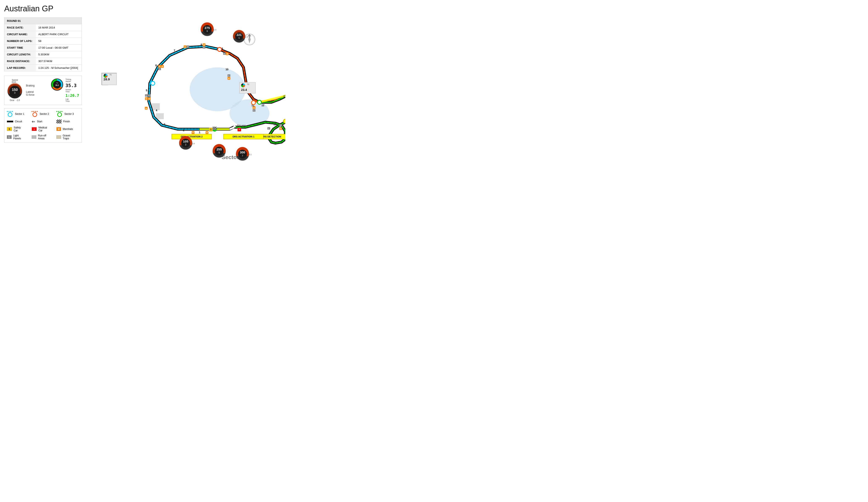 The width and height of the screenshot is (868, 502). Describe the element at coordinates (59, 137) in the screenshot. I see `gravel-icon` at that location.